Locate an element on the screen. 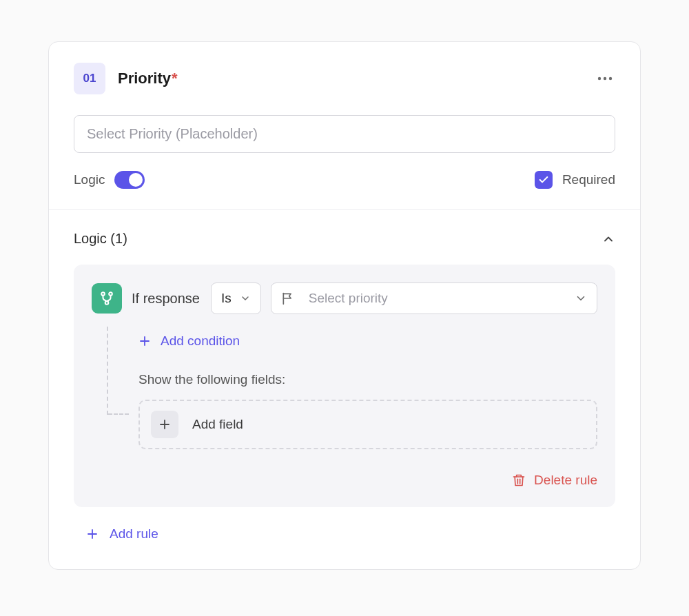 Image resolution: width=689 pixels, height=616 pixels. required-asterisk: * is located at coordinates (175, 79).